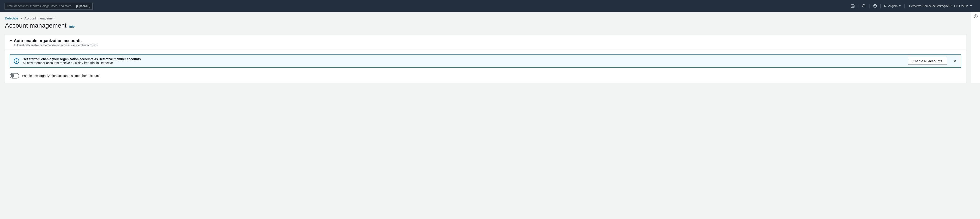 The image size is (980, 219). Describe the element at coordinates (83, 6) in the screenshot. I see `search-shortcut-hint: [Option+S]` at that location.